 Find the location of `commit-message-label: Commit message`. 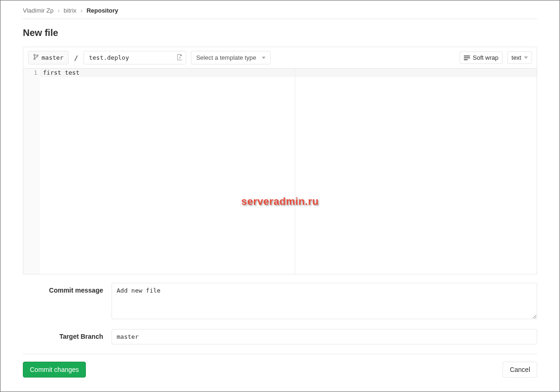

commit-message-label: Commit message is located at coordinates (67, 288).